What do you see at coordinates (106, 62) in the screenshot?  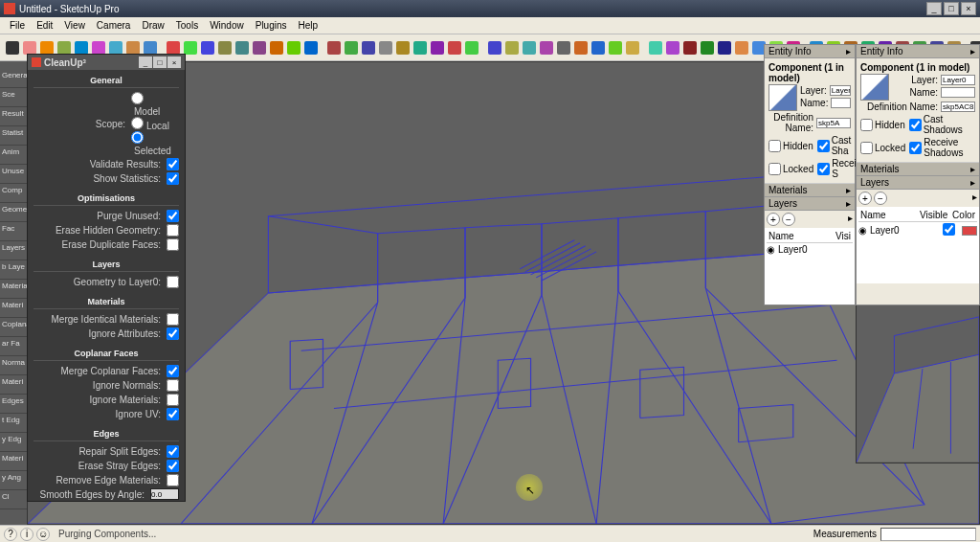 I see `cleanup-titlebar: CleanUp³ _ □ ×` at bounding box center [106, 62].